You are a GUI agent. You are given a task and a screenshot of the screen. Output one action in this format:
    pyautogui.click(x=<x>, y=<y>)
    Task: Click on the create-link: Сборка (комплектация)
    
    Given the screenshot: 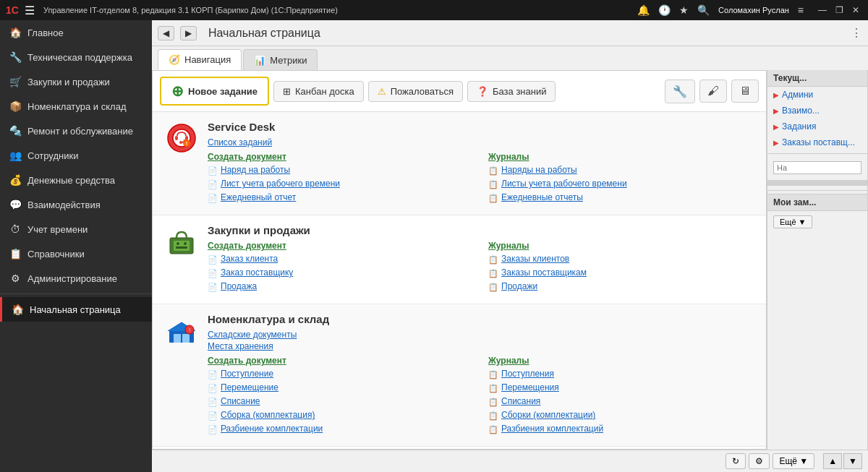 What is the action you would take?
    pyautogui.click(x=268, y=415)
    